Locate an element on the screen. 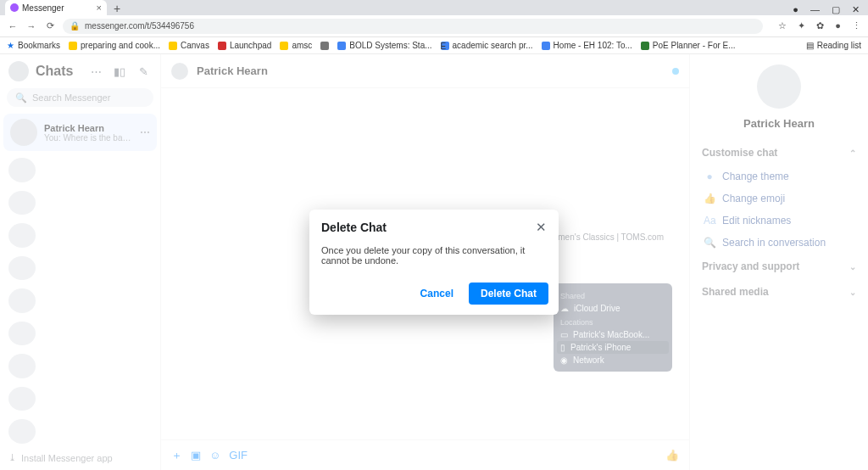 The image size is (868, 470). back-icon: ← is located at coordinates (13, 26).